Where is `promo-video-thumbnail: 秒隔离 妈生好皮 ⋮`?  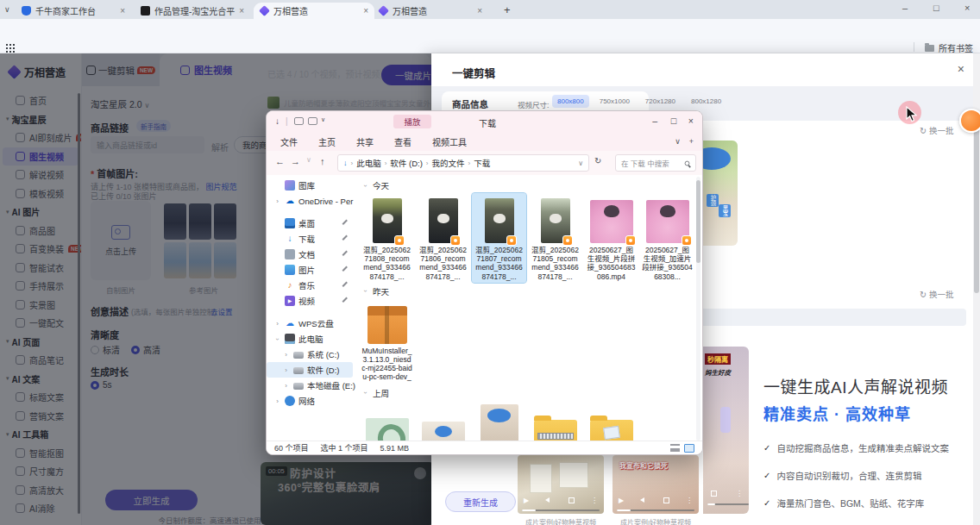 promo-video-thumbnail: 秒隔离 妈生好皮 ⋮ is located at coordinates (726, 430).